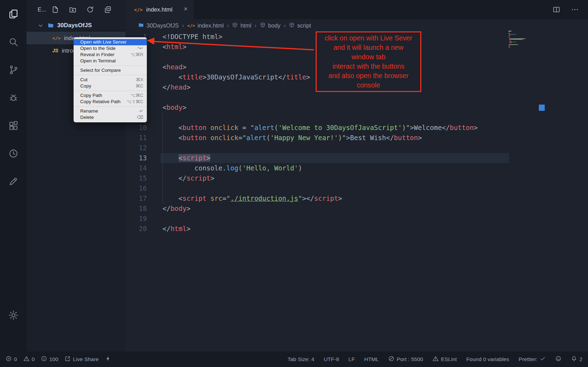 This screenshot has height=367, width=588. I want to click on annotation-box: click on open with Live Severand it will…, so click(368, 62).